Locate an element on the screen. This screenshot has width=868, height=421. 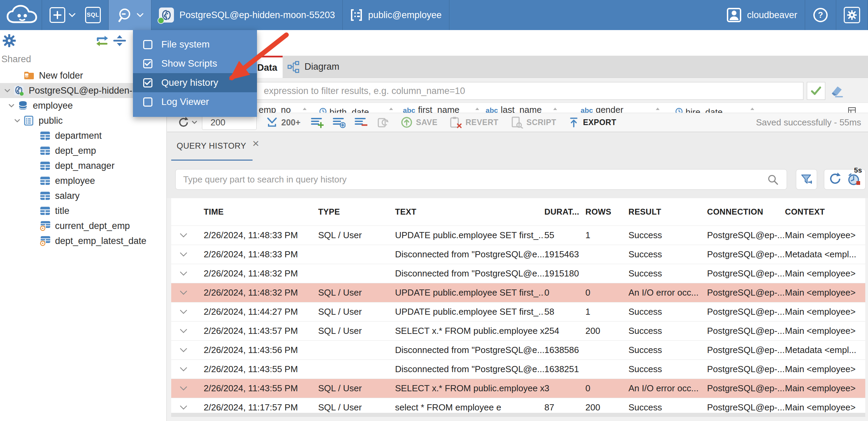
tree-item: dept_emp is located at coordinates (83, 151).